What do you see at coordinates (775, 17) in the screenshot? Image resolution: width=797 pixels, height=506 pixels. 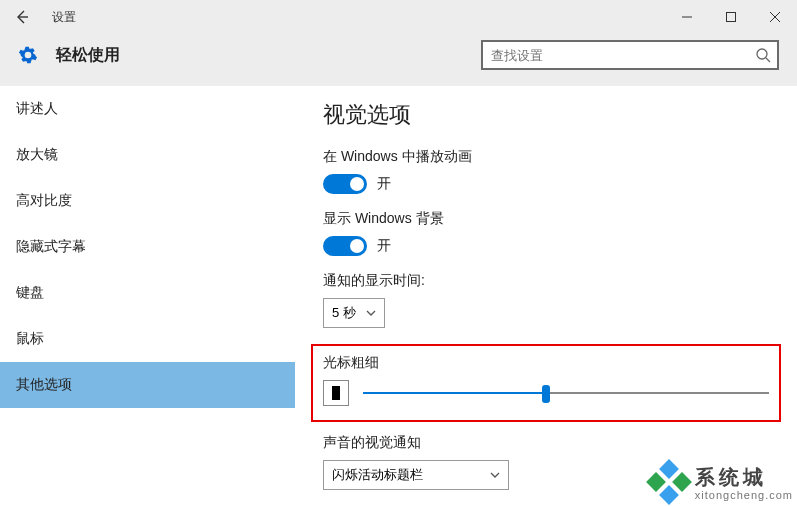 I see `close-button` at bounding box center [775, 17].